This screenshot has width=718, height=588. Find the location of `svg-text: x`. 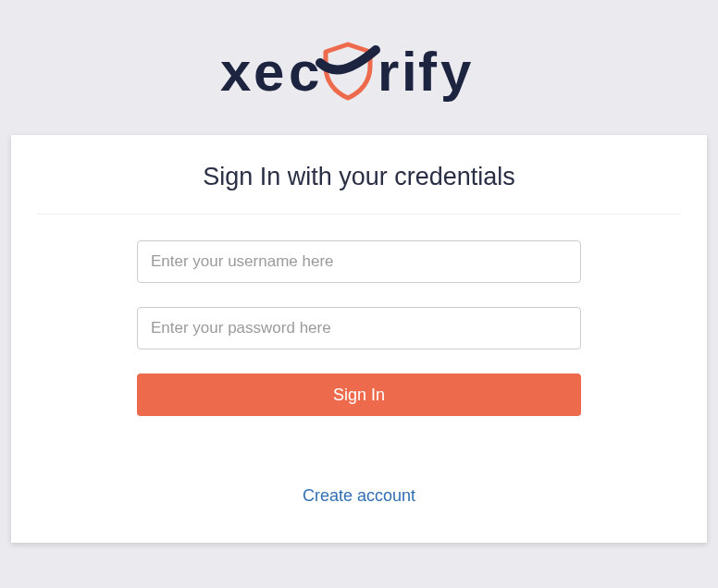

svg-text: x is located at coordinates (235, 72).